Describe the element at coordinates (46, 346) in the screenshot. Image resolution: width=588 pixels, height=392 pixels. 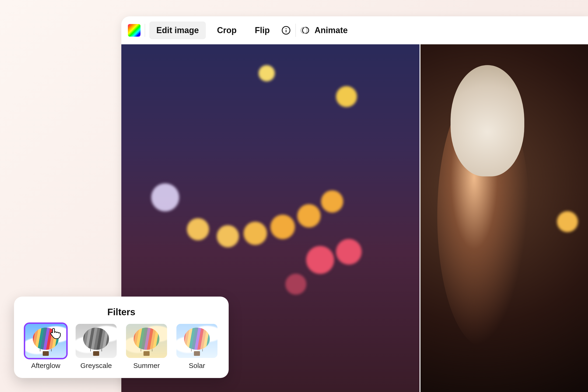
I see `filter-option-afterglow: Afterglow` at that location.